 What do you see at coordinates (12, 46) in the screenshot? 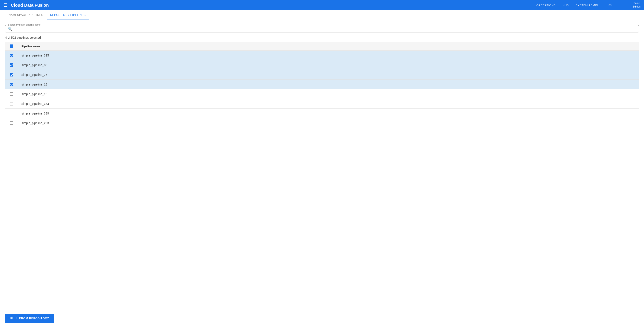
I see `select-all-checkbox` at bounding box center [12, 46].